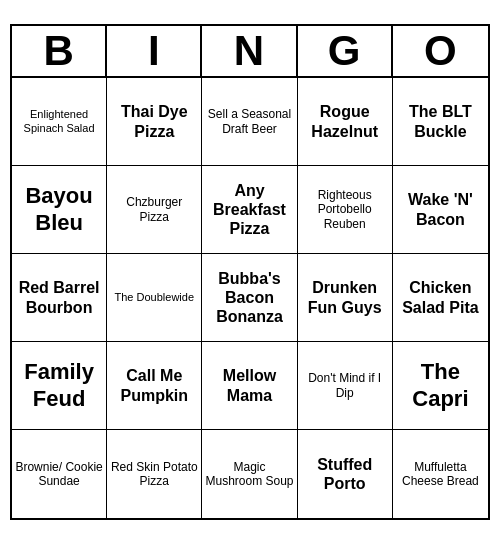 The width and height of the screenshot is (500, 544). I want to click on cell-label: Chzburger Pizza, so click(154, 210).